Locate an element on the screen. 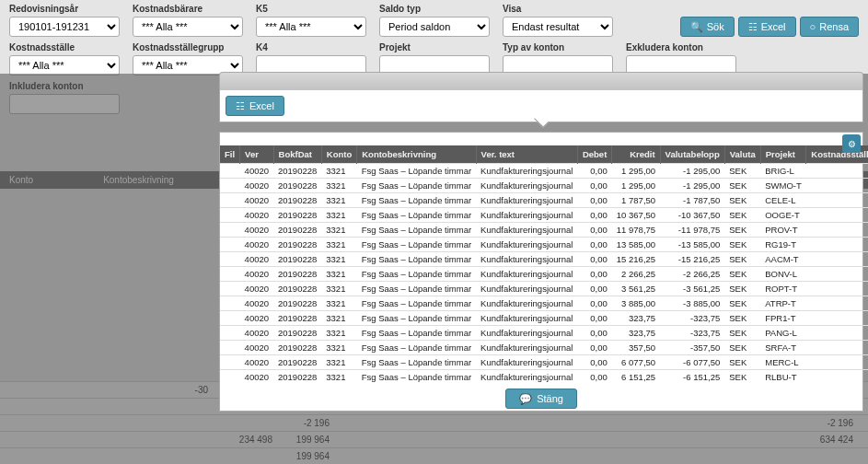  th-fil: Fil is located at coordinates (230, 155).